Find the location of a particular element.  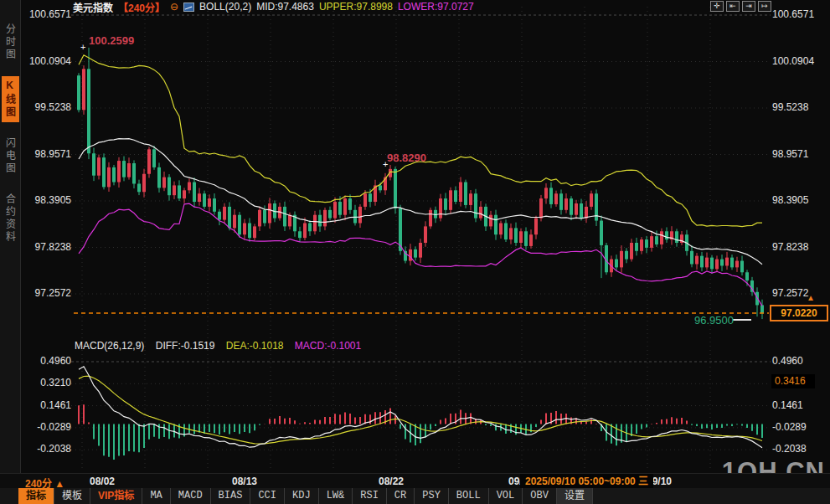

tab-BIAS: BIAS is located at coordinates (231, 496).